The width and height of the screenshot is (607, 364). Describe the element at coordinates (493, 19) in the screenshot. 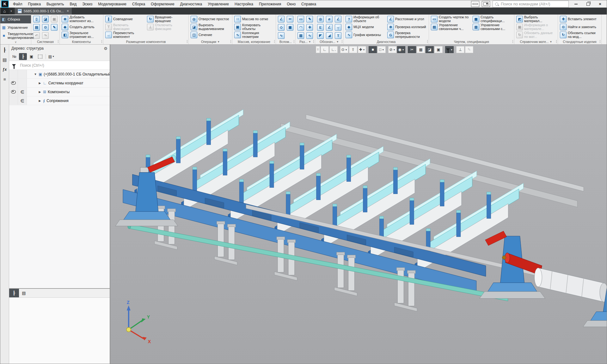

I see `create-specification-button: ▦Создать спецификаци...` at that location.